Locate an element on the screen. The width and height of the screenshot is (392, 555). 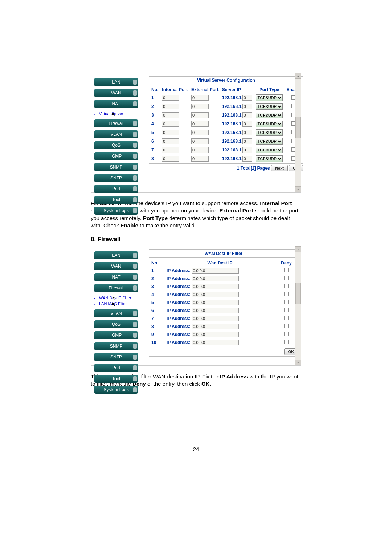
next-button: Next is located at coordinates (279, 168).